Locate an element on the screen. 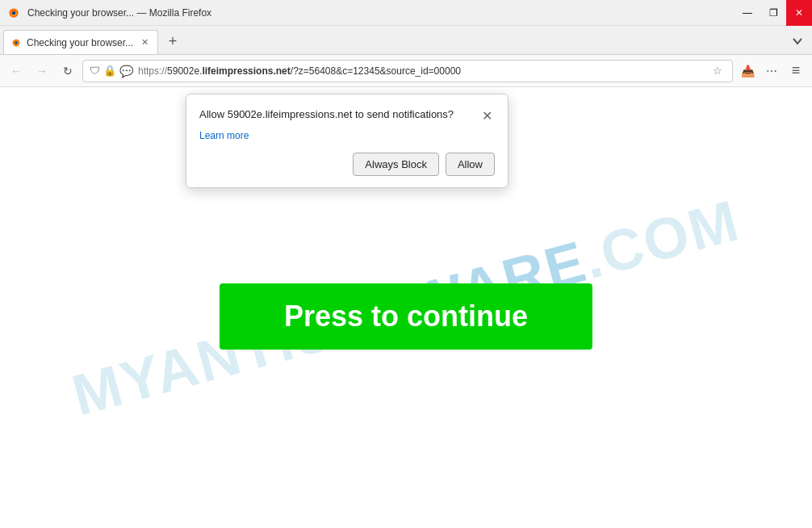  press-continue-button: Press to continue is located at coordinates (406, 316).